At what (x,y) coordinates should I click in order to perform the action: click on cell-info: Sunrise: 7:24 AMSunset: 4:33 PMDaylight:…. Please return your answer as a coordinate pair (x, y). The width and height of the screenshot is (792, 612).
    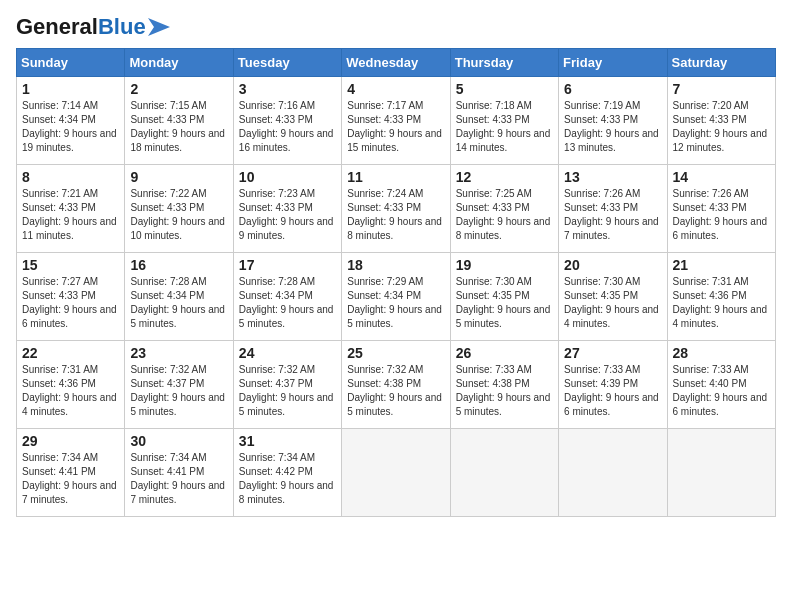
    Looking at the image, I should click on (394, 214).